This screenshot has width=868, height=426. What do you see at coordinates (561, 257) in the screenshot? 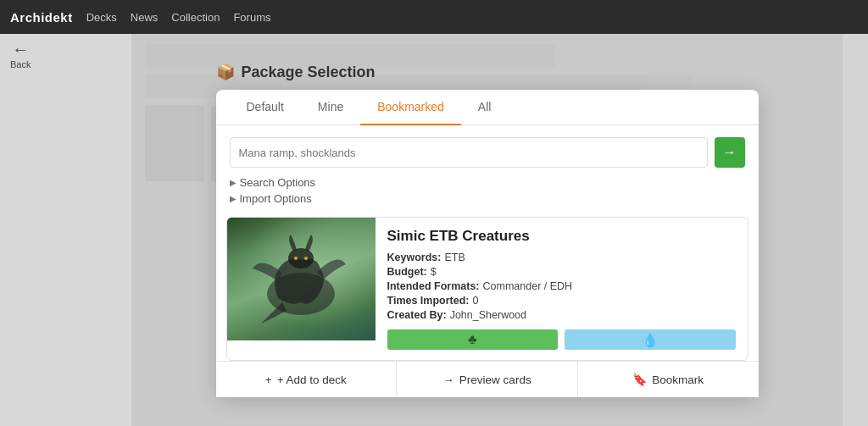
I see `keywords-row: Keywords: ETB` at bounding box center [561, 257].